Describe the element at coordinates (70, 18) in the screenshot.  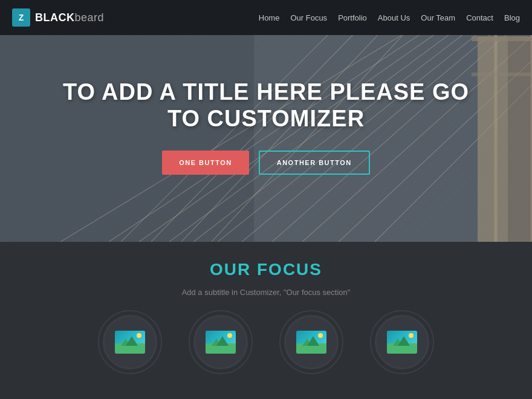
I see `logo-text: BLACKbeard` at that location.